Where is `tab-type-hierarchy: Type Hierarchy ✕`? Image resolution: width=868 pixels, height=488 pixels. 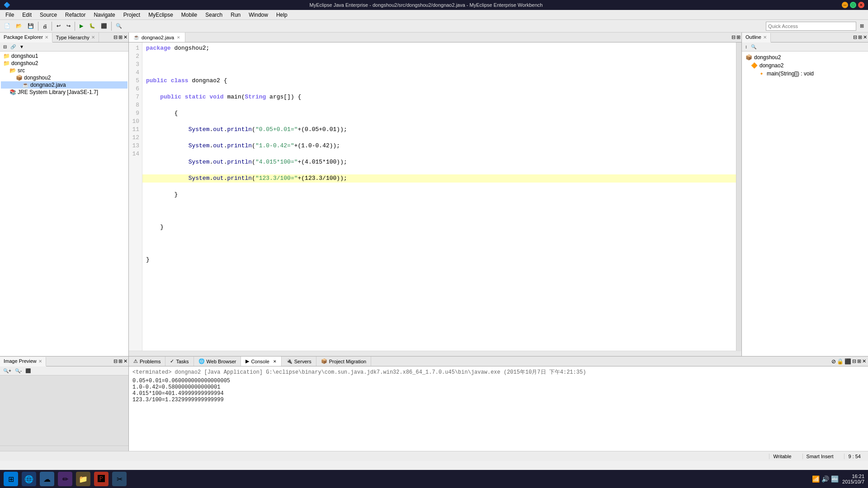 tab-type-hierarchy: Type Hierarchy ✕ is located at coordinates (76, 37).